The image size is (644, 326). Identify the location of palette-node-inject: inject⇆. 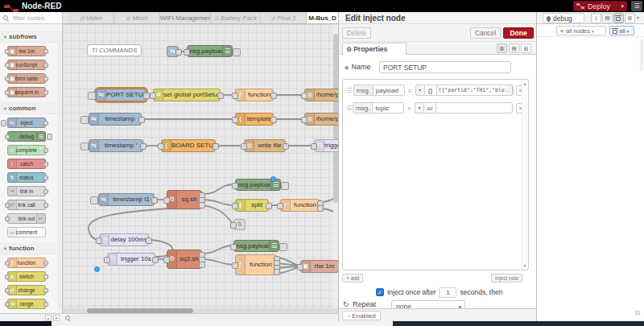
(27, 122).